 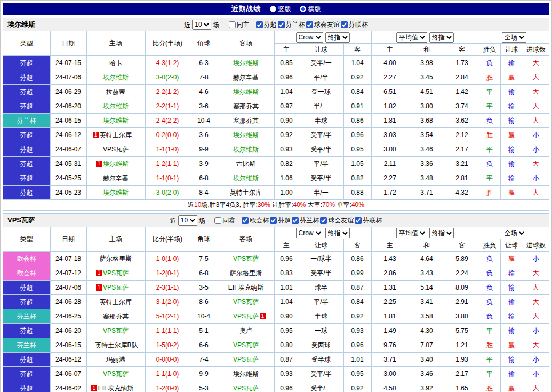 What do you see at coordinates (116, 388) in the screenshot?
I see `home-team-name: EIF埃克纳斯` at bounding box center [116, 388].